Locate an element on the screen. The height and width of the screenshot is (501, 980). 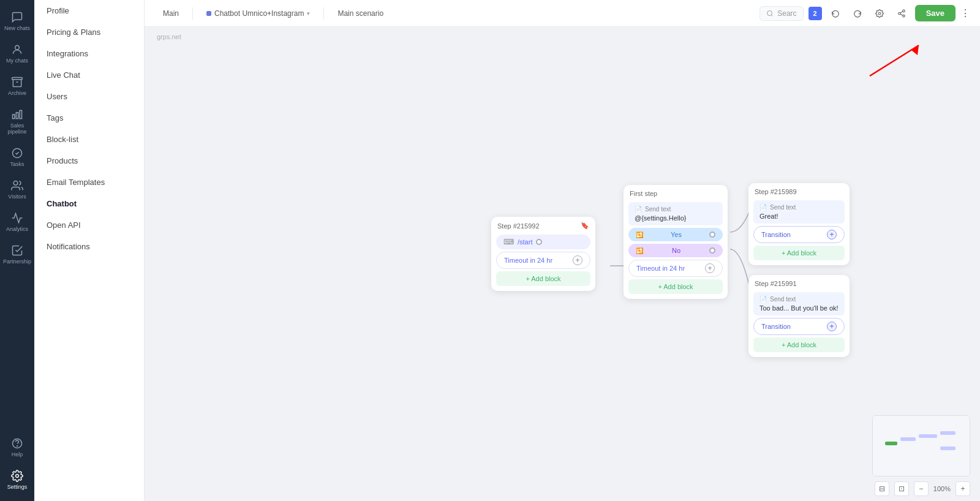
sidebar-item-settings: Settings is located at coordinates (17, 480).